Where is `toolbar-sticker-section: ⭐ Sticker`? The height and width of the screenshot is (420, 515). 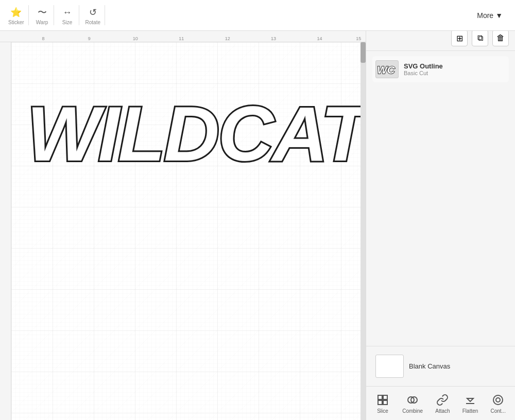
toolbar-sticker-section: ⭐ Sticker is located at coordinates (16, 15).